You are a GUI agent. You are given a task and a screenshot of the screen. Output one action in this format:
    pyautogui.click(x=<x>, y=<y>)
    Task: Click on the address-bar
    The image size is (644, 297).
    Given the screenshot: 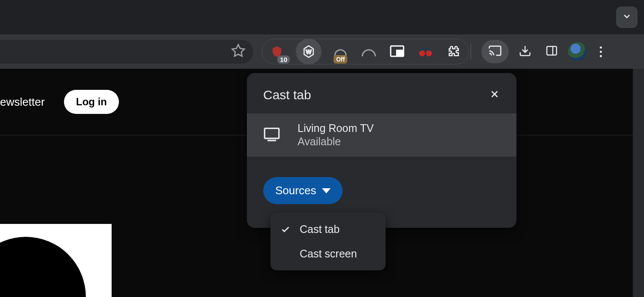 What is the action you would take?
    pyautogui.click(x=127, y=52)
    